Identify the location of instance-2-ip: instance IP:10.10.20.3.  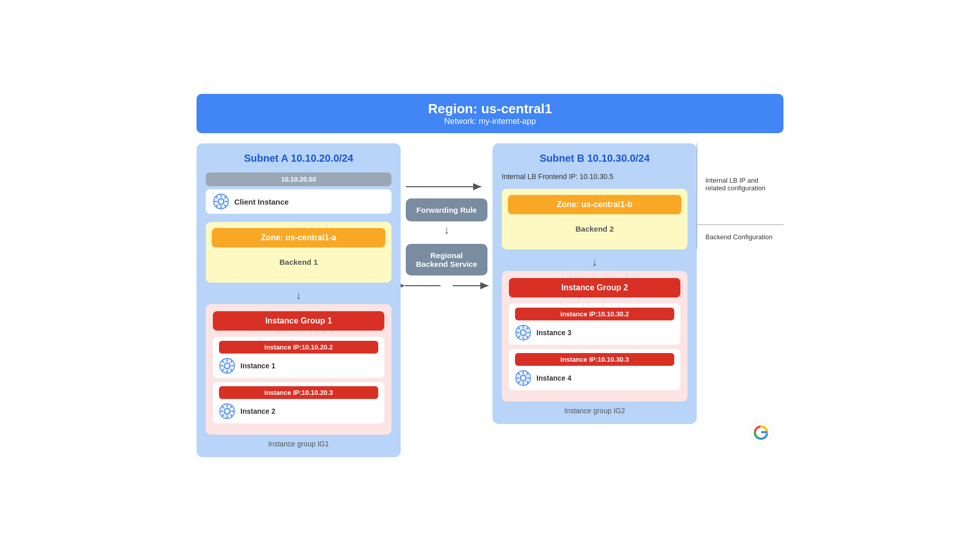
(299, 393).